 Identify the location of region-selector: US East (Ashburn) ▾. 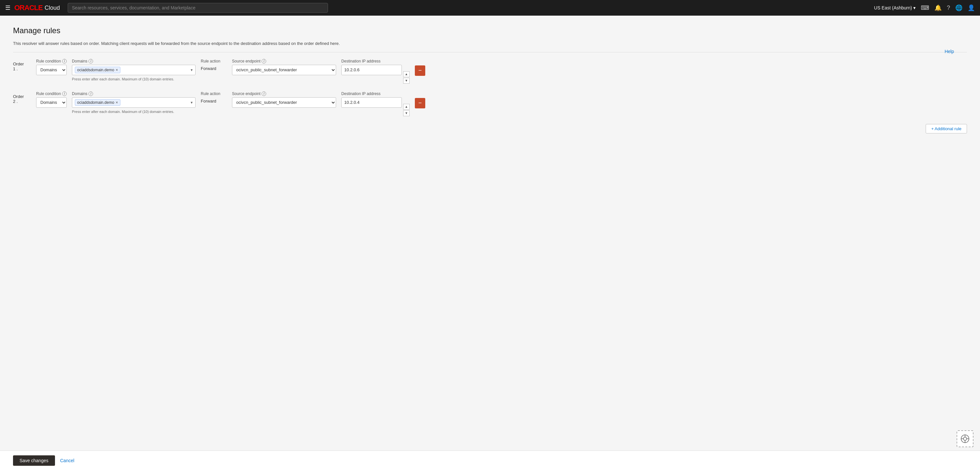
(895, 8).